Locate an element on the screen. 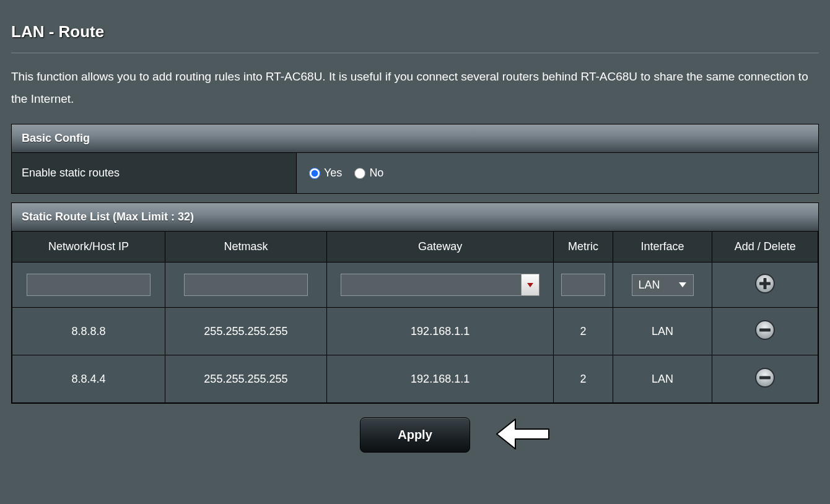  apply-button: Apply is located at coordinates (415, 435).